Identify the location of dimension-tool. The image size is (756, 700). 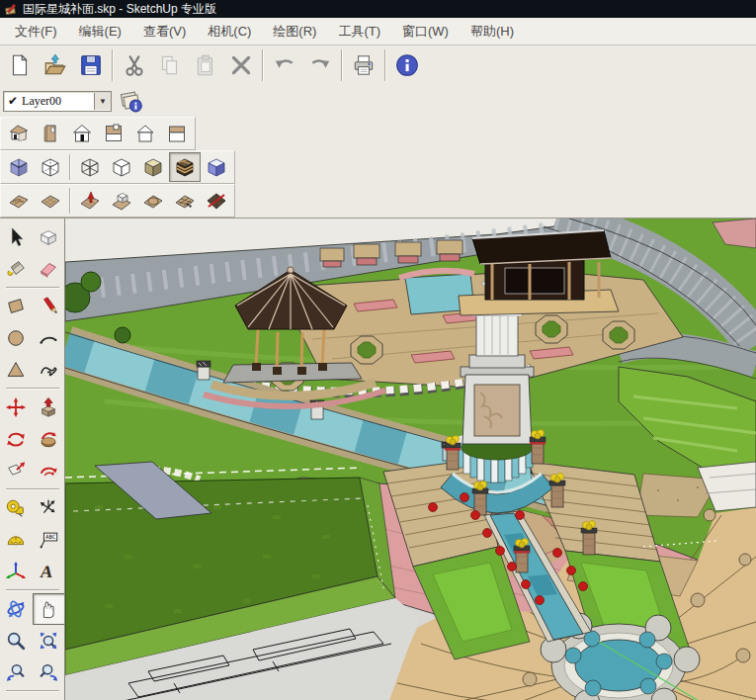
(49, 508).